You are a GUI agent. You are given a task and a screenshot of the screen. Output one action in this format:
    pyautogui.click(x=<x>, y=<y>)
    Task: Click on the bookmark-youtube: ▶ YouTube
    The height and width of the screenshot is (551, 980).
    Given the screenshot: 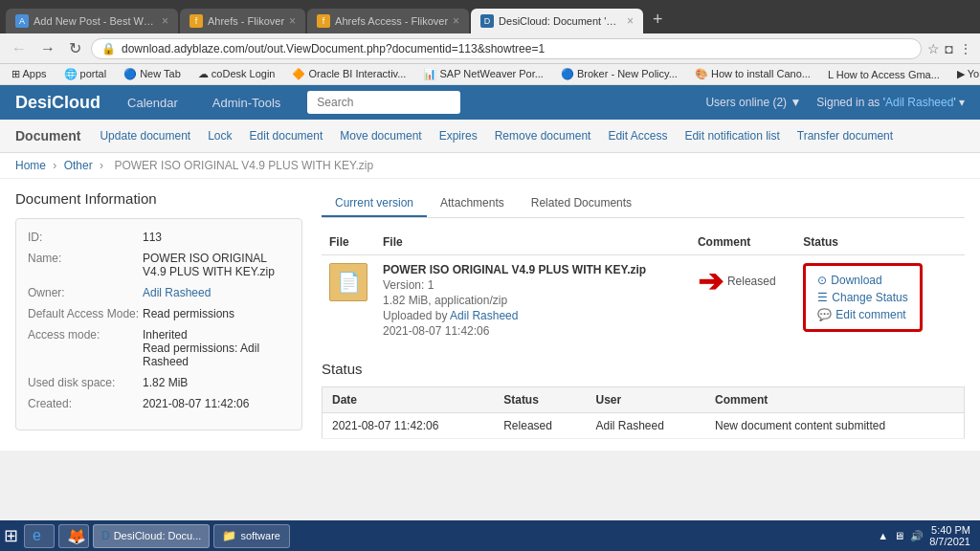 What is the action you would take?
    pyautogui.click(x=967, y=75)
    